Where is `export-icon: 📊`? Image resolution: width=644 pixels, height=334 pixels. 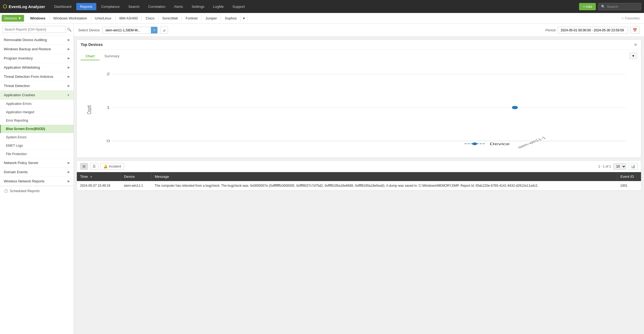
export-icon: 📊 is located at coordinates (633, 166).